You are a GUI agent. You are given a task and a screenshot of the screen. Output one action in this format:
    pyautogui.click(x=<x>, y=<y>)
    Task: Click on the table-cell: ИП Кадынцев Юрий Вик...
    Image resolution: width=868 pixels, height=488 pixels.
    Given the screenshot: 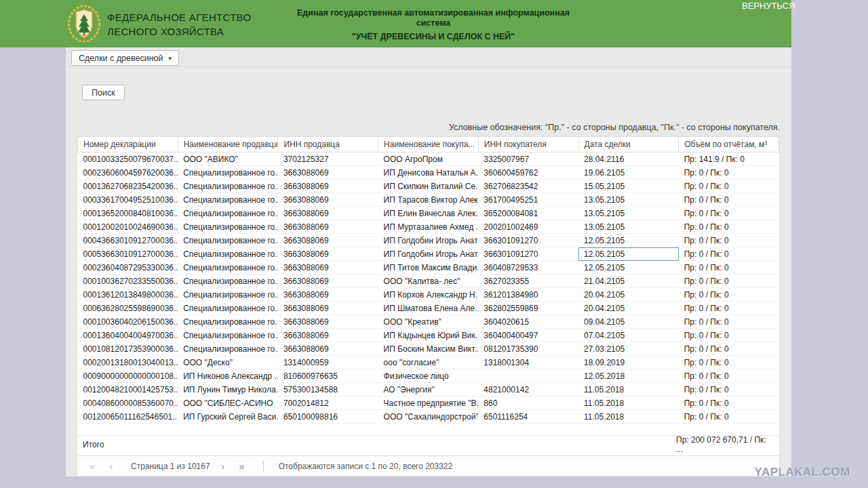 What is the action you would take?
    pyautogui.click(x=429, y=336)
    